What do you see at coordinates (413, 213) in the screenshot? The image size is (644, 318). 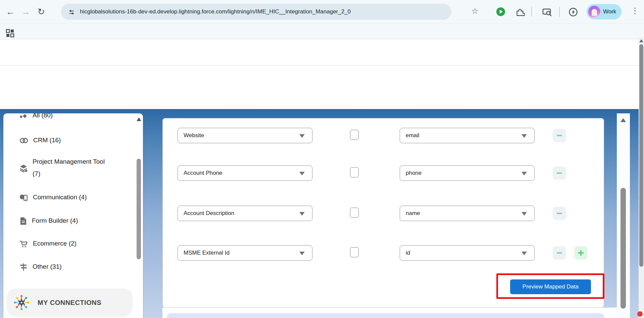 I see `target-field-value: name` at bounding box center [413, 213].